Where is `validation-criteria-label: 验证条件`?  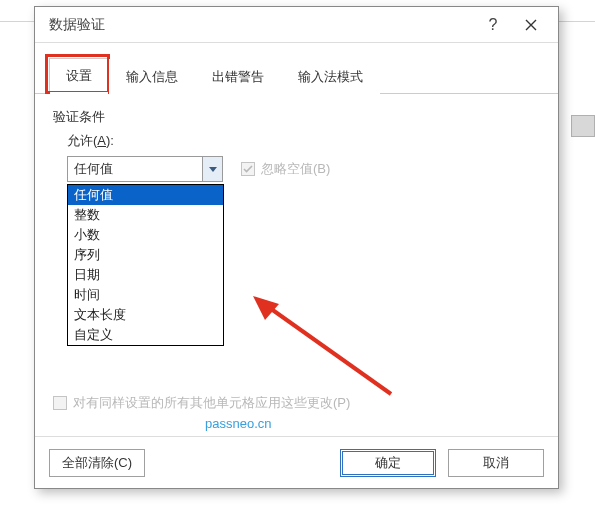
validation-criteria-label: 验证条件 is located at coordinates (296, 117).